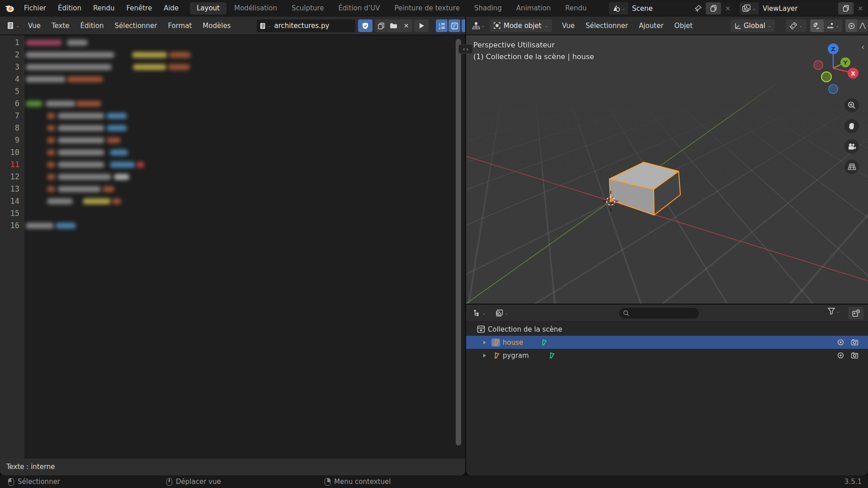 This screenshot has height=488, width=868. Describe the element at coordinates (34, 26) in the screenshot. I see `texted-menu-vue: Vue` at that location.